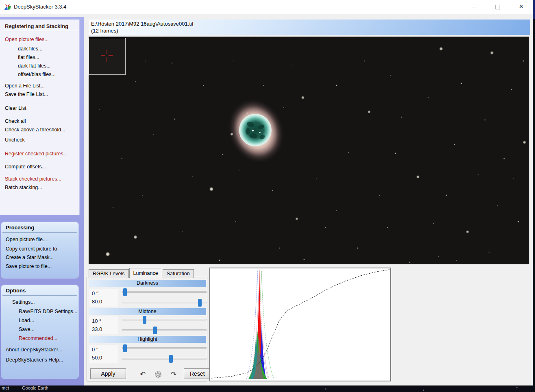 The image size is (535, 392). What do you see at coordinates (40, 311) in the screenshot?
I see `sidebar-item-raw-fits-ddp-settings: Raw/FITS DDP Settings...` at bounding box center [40, 311].